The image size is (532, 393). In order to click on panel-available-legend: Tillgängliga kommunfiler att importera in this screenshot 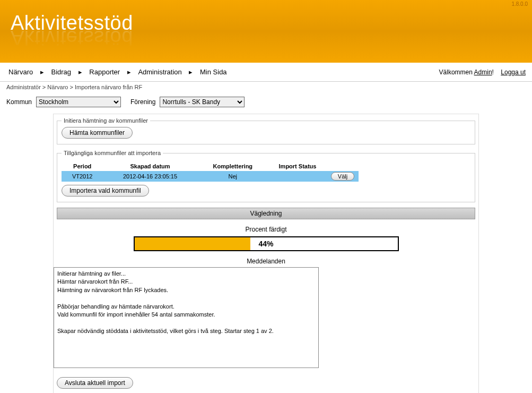, I will do `click(112, 153)`.